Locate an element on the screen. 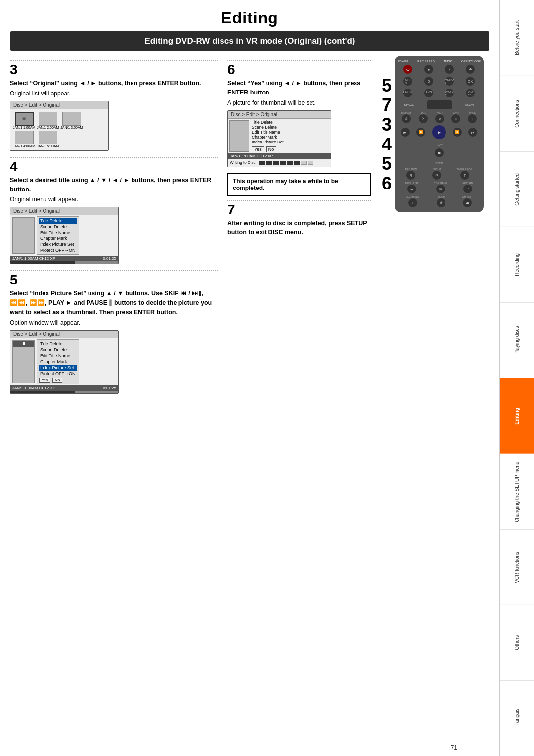 This screenshot has width=534, height=756. step-4-screen-title: Disc > Edit > Original is located at coordinates (64, 211).